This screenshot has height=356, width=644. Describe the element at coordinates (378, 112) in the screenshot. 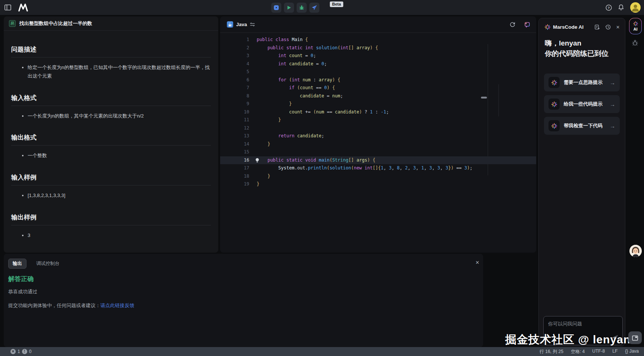

I see `code-line: 10 count += (num == candidate) ? 1 : -1;` at that location.